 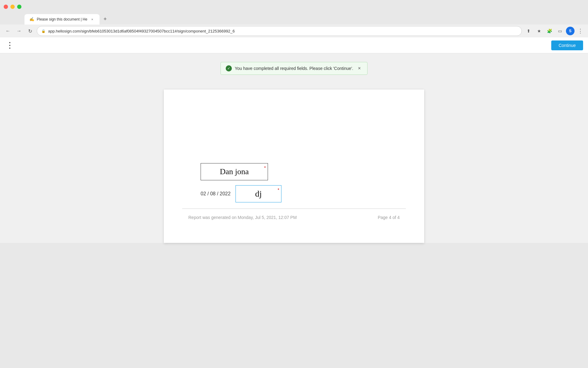 I want to click on signature-field-row: Dan jona *, so click(x=241, y=172).